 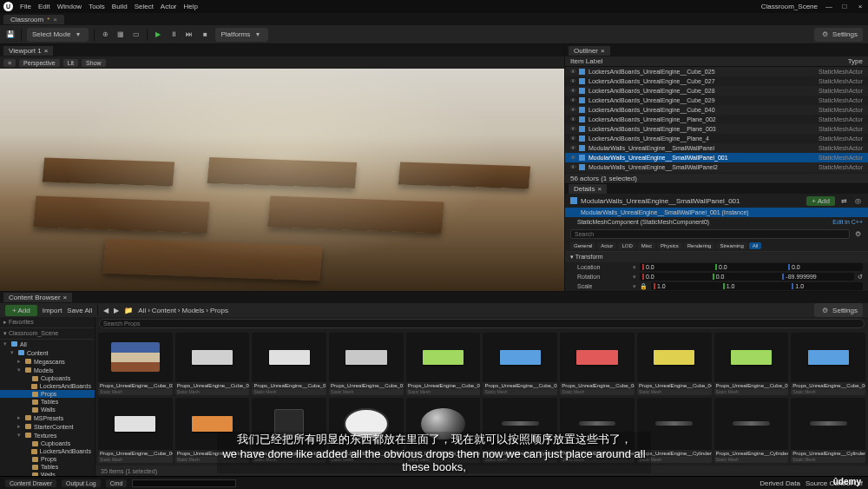 What do you see at coordinates (731, 246) in the screenshot?
I see `cat-streaming: Streaming` at bounding box center [731, 246].